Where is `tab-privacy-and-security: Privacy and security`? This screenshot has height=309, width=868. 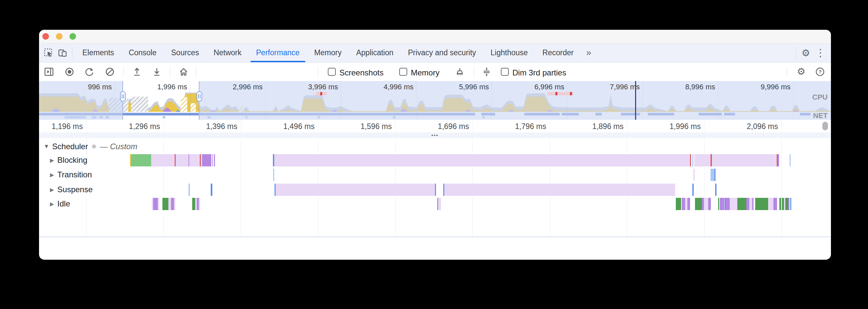 tab-privacy-and-security: Privacy and security is located at coordinates (442, 53).